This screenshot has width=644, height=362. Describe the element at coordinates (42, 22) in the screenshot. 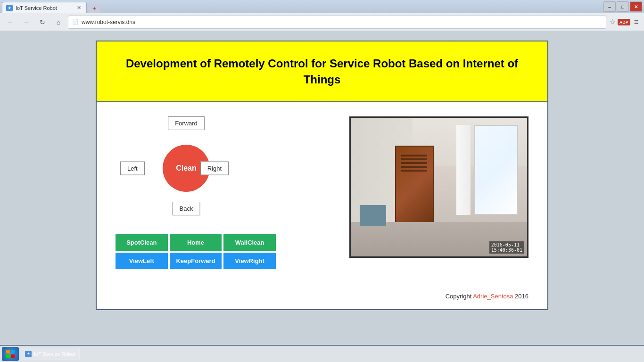

I see `reload-button: ↻` at that location.